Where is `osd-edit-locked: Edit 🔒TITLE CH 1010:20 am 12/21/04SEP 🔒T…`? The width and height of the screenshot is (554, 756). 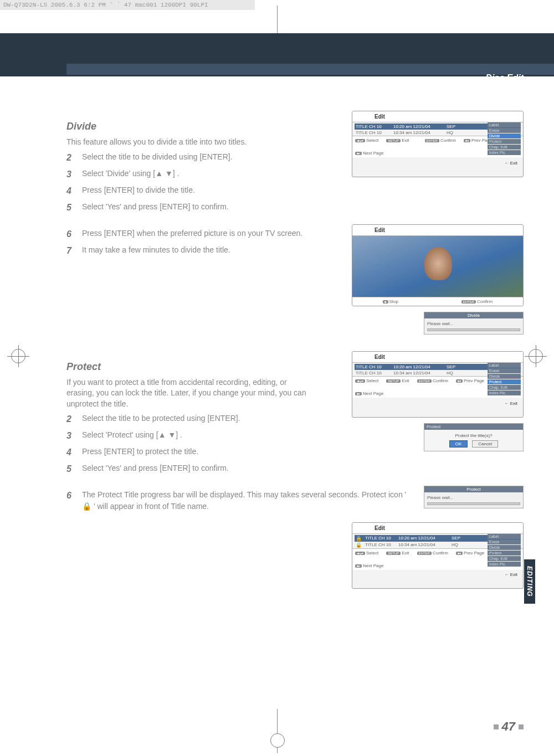
osd-edit-locked: Edit 🔒TITLE CH 1010:20 am 12/21/04SEP 🔒T… is located at coordinates (438, 556).